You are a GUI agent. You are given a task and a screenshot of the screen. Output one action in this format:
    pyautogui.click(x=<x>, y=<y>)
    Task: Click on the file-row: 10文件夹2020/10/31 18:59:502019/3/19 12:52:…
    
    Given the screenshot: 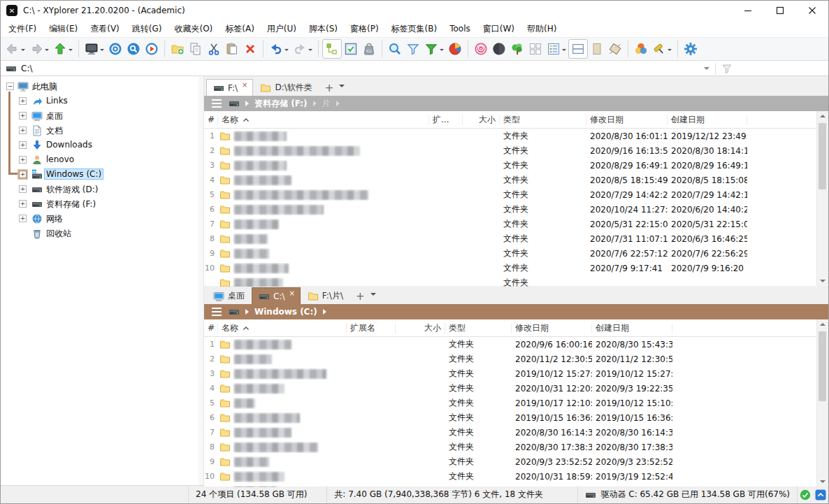 What is the action you would take?
    pyautogui.click(x=516, y=477)
    